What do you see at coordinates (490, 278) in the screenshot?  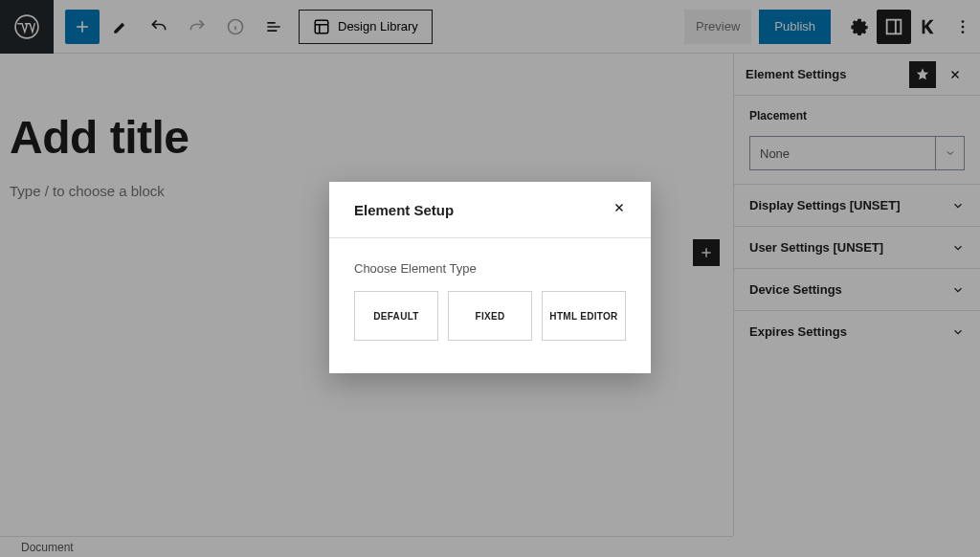 I see `element-setup-modal: Element Setup Choose Element Type DEFAUL…` at bounding box center [490, 278].